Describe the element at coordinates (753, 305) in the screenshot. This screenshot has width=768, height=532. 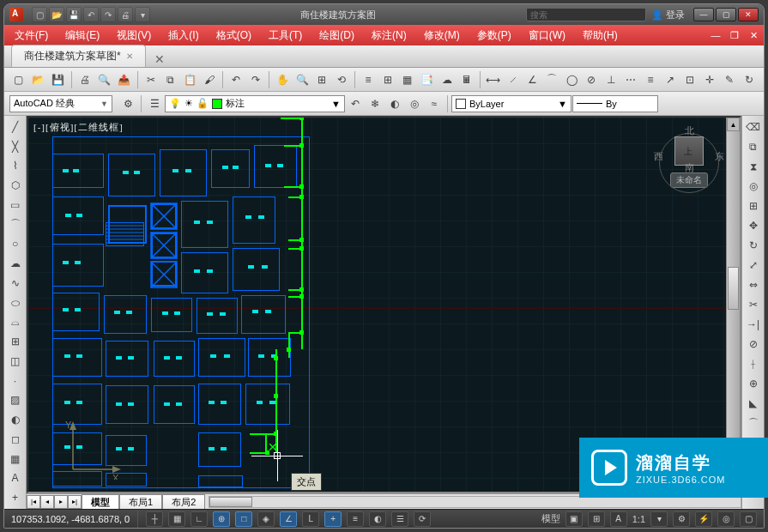
I see `trim-icon: ✂` at that location.